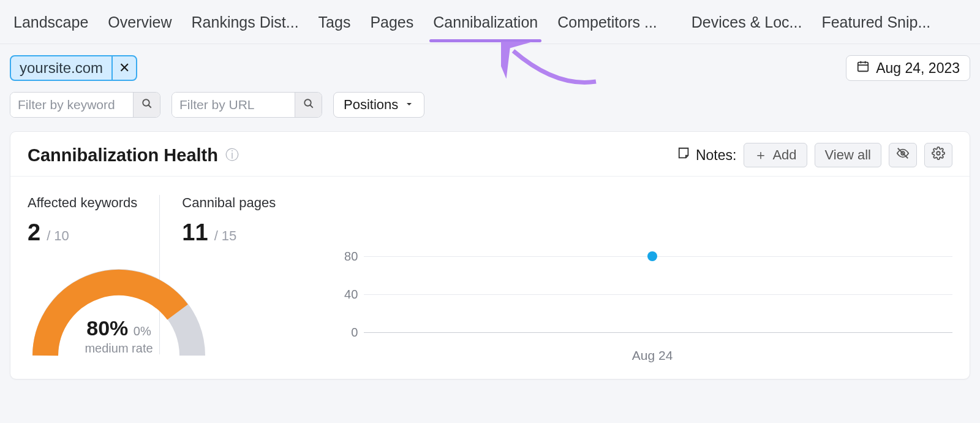  I want to click on keyword-filter-input, so click(72, 105).